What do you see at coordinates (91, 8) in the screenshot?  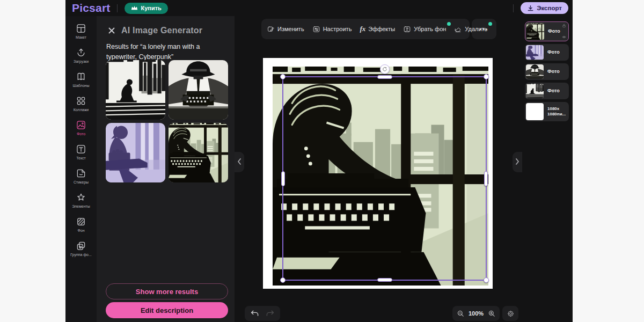 I see `picsart-logo: Picsart` at bounding box center [91, 8].